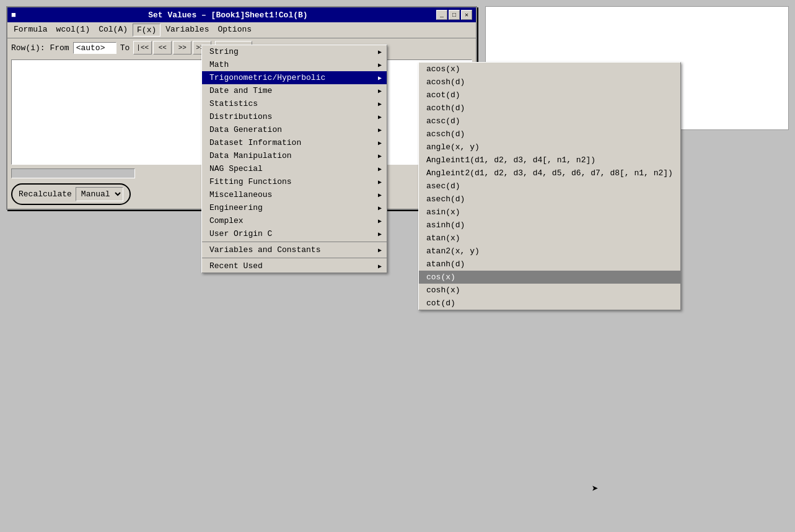 The width and height of the screenshot is (795, 532). I want to click on recalculate-label: Recalculate, so click(45, 194).